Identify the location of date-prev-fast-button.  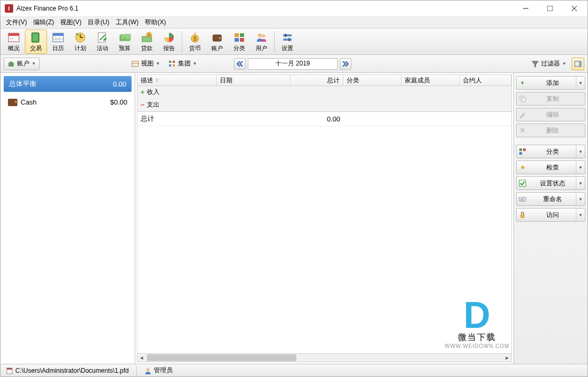
(240, 64).